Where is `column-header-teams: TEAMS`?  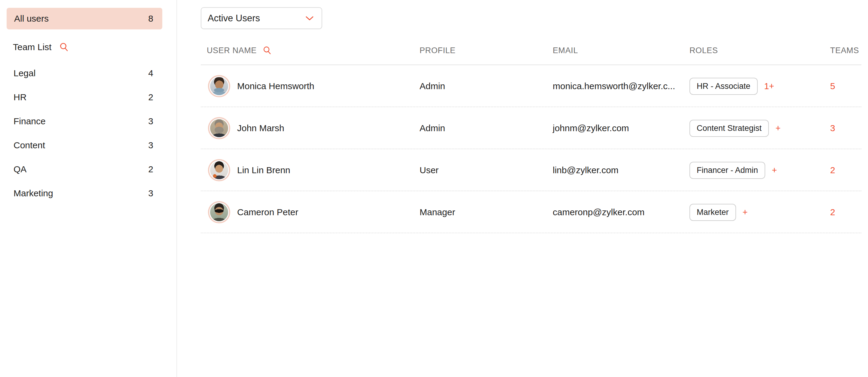 column-header-teams: TEAMS is located at coordinates (848, 50).